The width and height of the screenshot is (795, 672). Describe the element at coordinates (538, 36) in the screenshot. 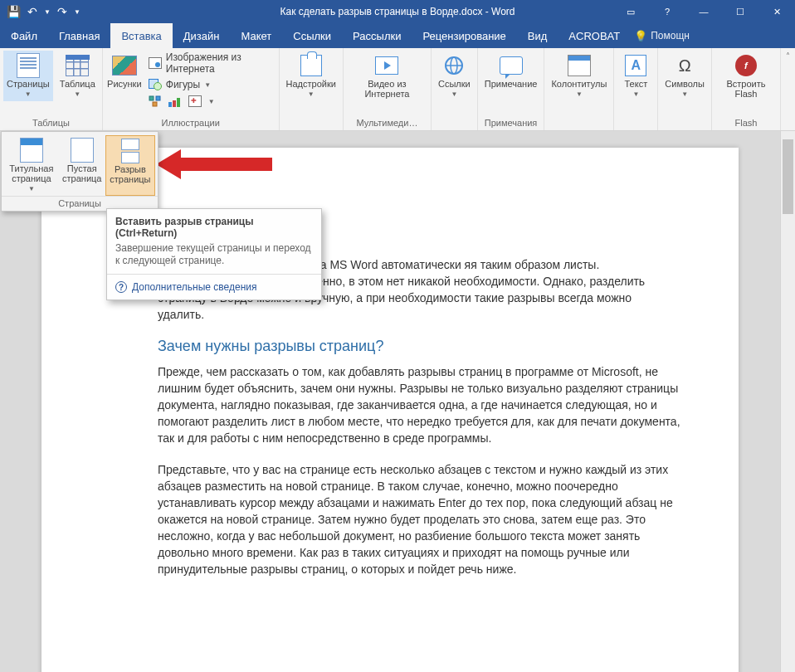

I see `tab-view: Вид` at that location.